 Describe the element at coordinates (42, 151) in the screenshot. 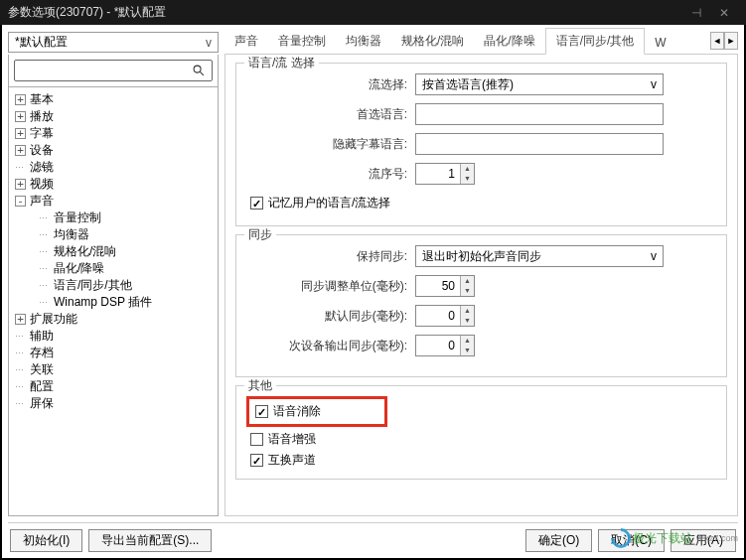

I see `tree-item-label: 设备` at that location.